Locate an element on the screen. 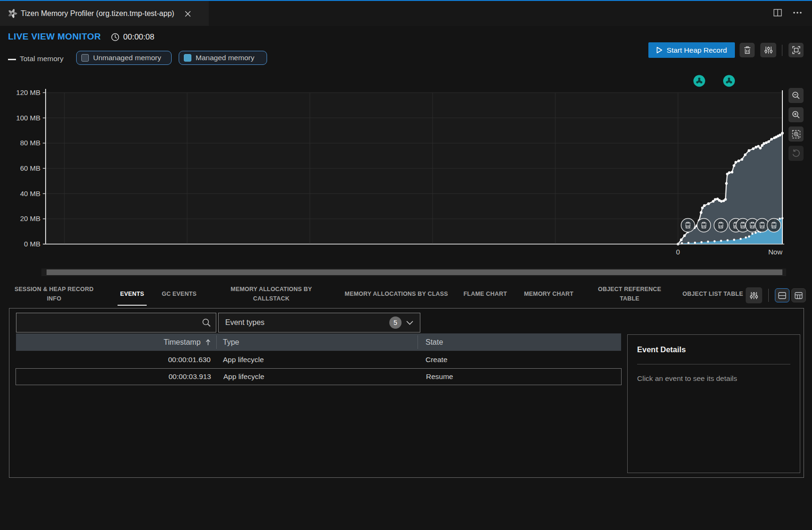 This screenshot has height=530, width=812. start-heap-record-button: Start Heap Record is located at coordinates (692, 50).